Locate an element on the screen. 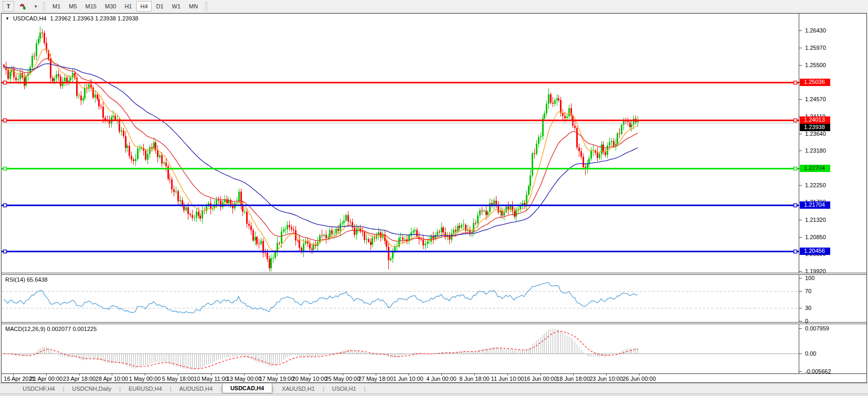 This screenshot has width=868, height=396. time-tick-label: 23 Apr 18:00 is located at coordinates (79, 379).